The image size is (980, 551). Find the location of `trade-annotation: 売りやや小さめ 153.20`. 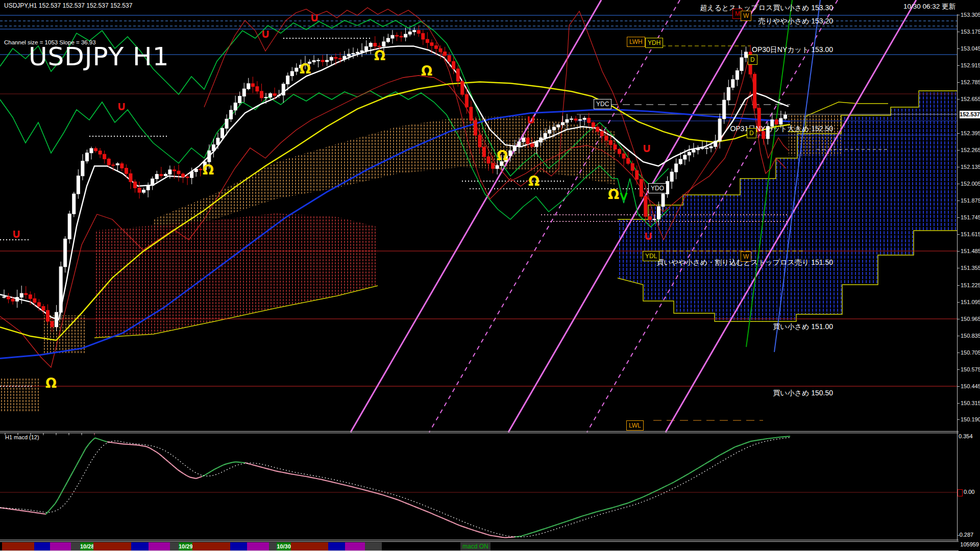

trade-annotation: 売りやや小さめ 153.20 is located at coordinates (796, 21).